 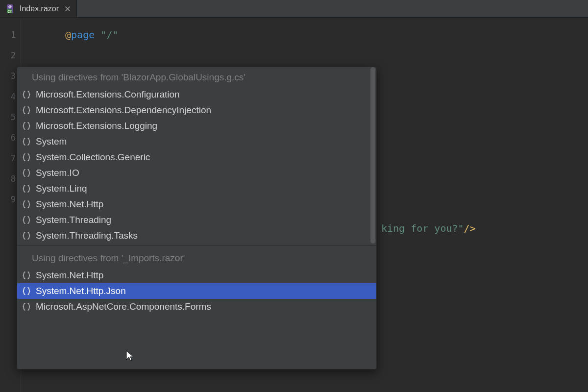 I want to click on scrollbar-thumb, so click(x=373, y=155).